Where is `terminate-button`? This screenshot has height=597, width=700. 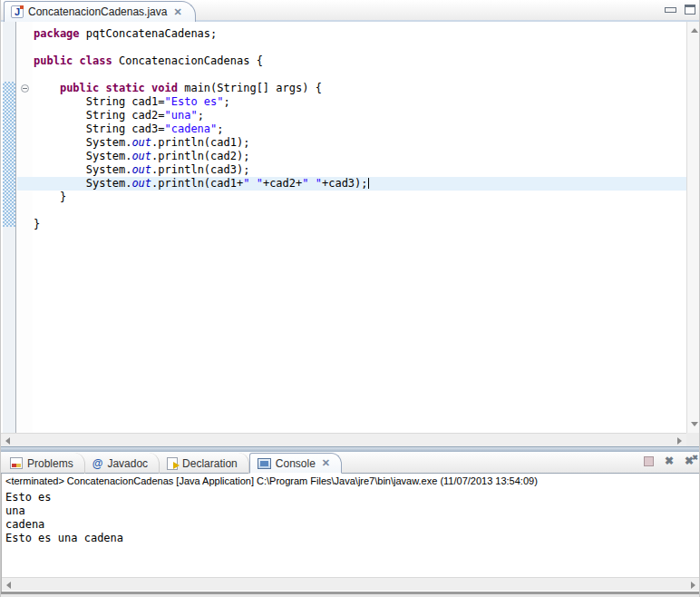 terminate-button is located at coordinates (649, 461).